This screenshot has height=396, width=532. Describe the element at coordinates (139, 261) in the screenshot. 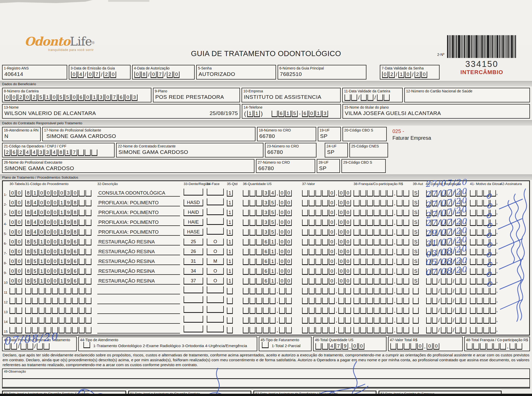

I see `descricao: RESTAURAÇÃO RESINA` at that location.